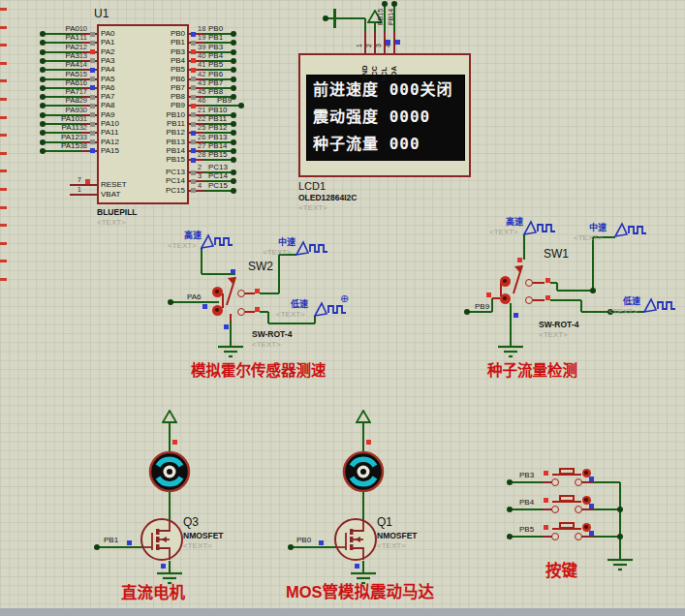  Describe the element at coordinates (153, 593) in the screenshot. I see `q3-section-title: 直流电机` at that location.